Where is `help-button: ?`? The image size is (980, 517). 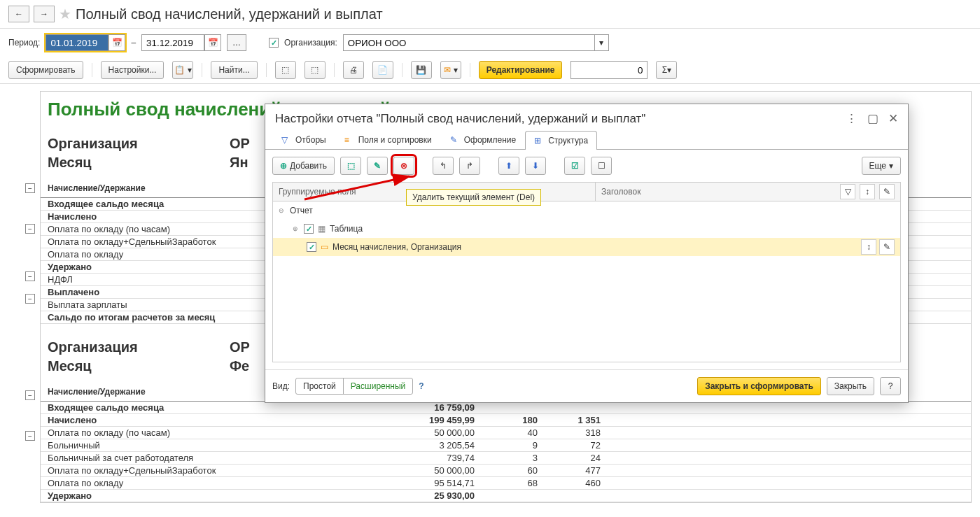 help-button: ? is located at coordinates (421, 386).